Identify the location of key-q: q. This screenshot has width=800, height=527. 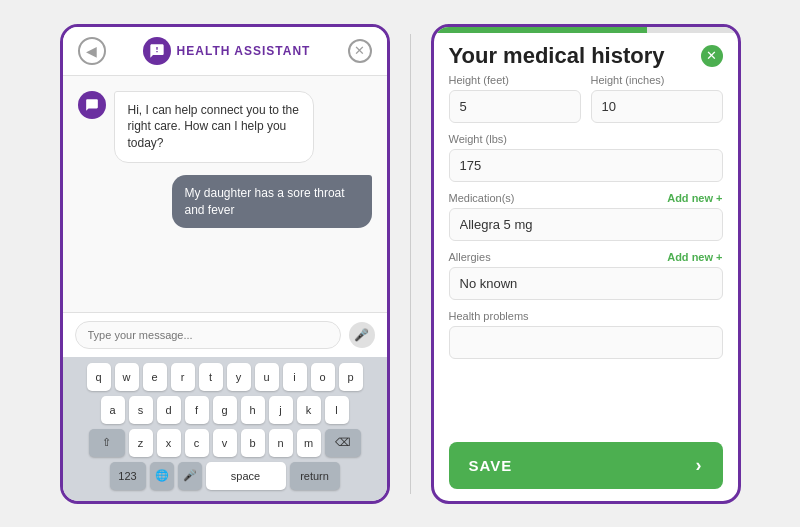
(99, 377).